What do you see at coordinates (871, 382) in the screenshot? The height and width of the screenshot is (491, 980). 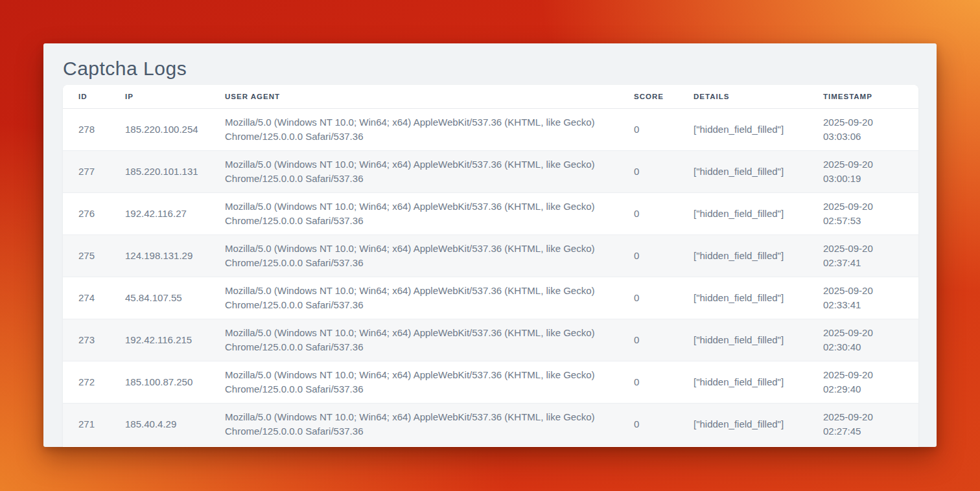 I see `cell-timestamp: 2025-09-20 02:29:40` at bounding box center [871, 382].